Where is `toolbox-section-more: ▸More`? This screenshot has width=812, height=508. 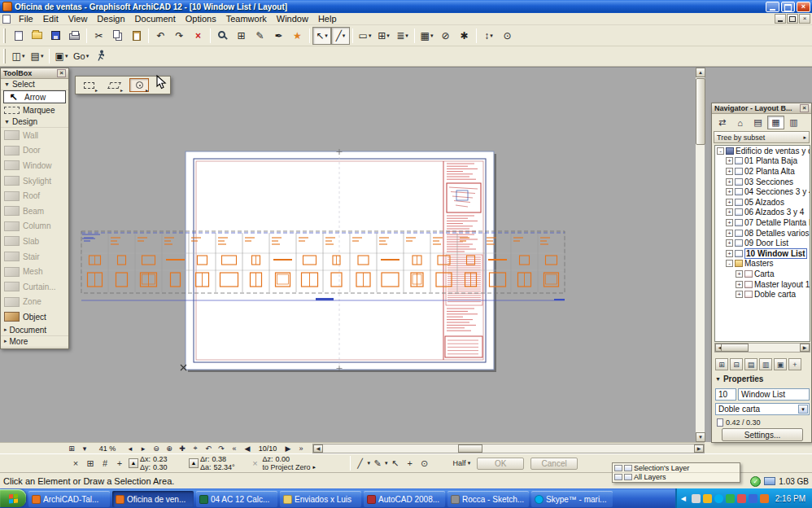
toolbox-section-more: ▸More is located at coordinates (34, 342).